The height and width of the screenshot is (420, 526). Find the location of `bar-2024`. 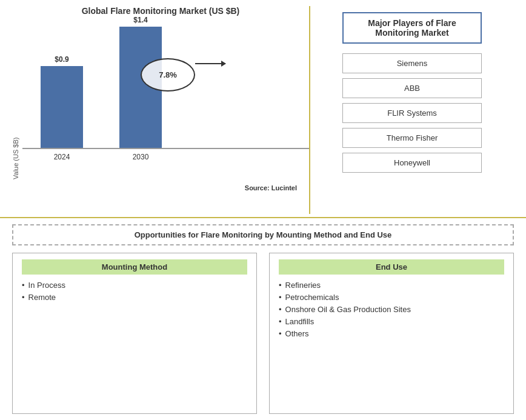

bar-2024 is located at coordinates (62, 107).